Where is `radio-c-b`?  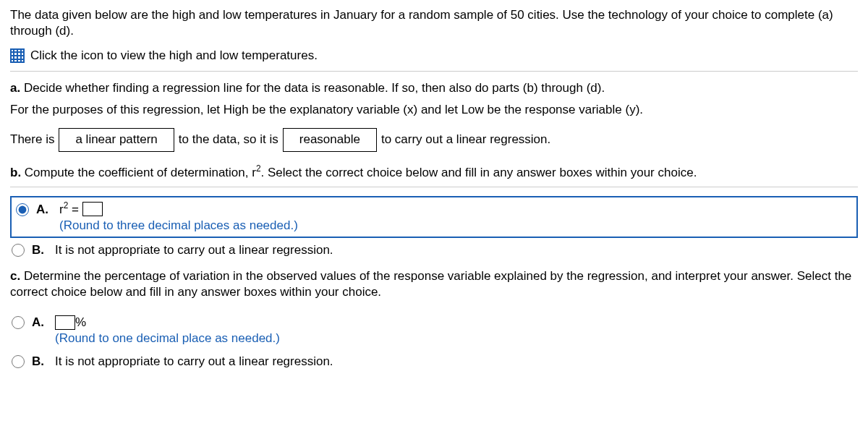
radio-c-b is located at coordinates (18, 362).